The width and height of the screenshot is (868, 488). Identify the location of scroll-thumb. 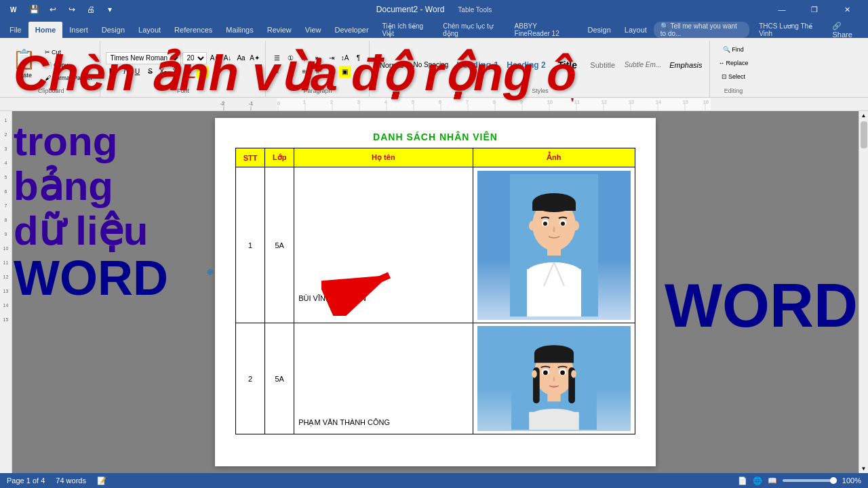
(864, 135).